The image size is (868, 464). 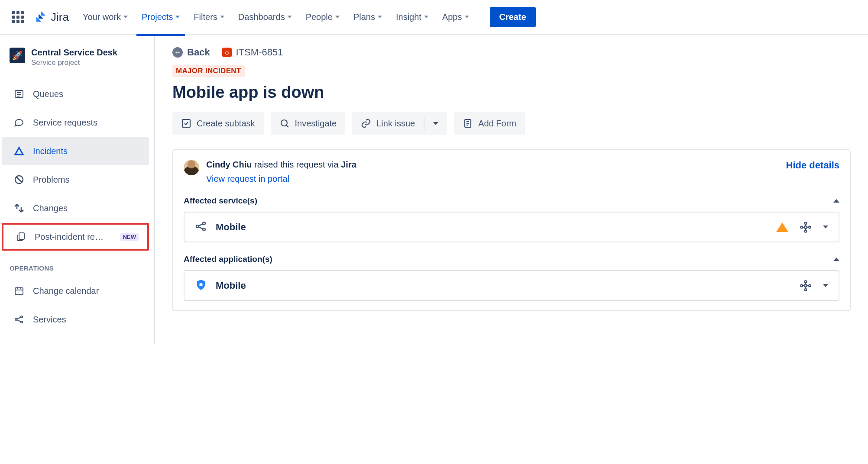 I want to click on problems-icon, so click(x=19, y=180).